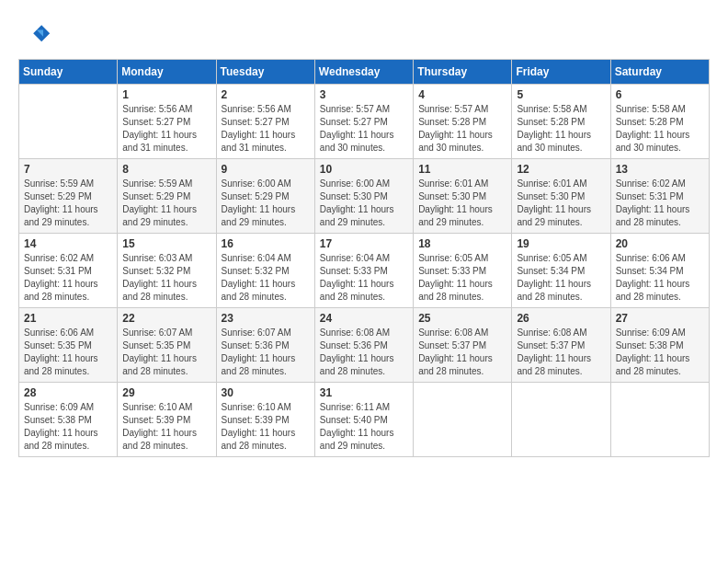 Image resolution: width=728 pixels, height=563 pixels. I want to click on day-number: 15, so click(166, 244).